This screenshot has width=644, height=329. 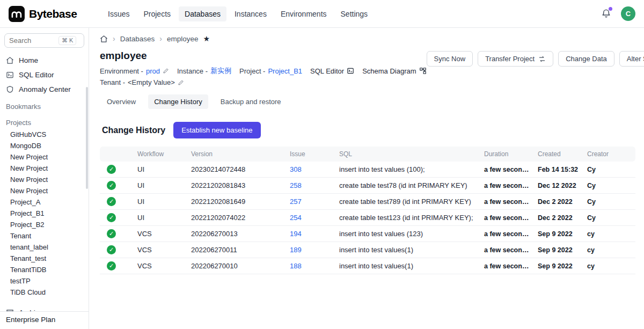 What do you see at coordinates (134, 130) in the screenshot?
I see `section-title: Change History` at bounding box center [134, 130].